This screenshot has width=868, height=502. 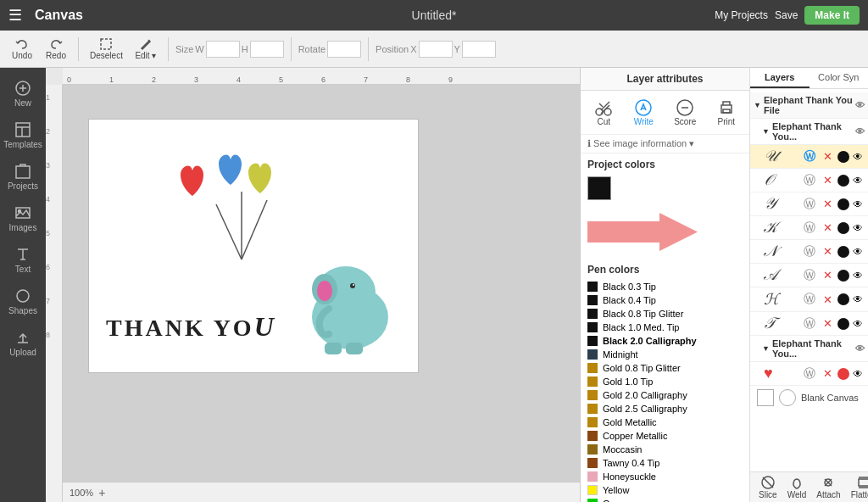 What do you see at coordinates (839, 78) in the screenshot?
I see `tab-color-sync: Color Syn` at bounding box center [839, 78].